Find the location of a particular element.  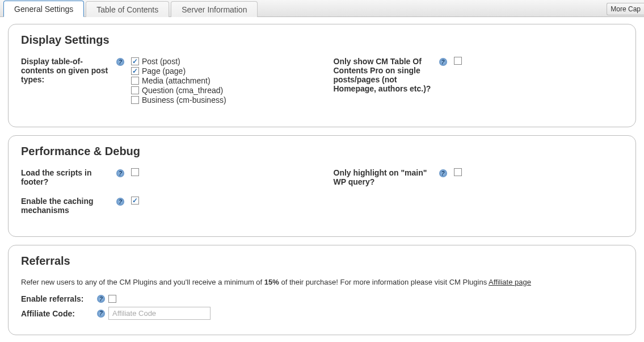

referral-description: Refer new users to any of the CM Plugins… is located at coordinates (322, 282).